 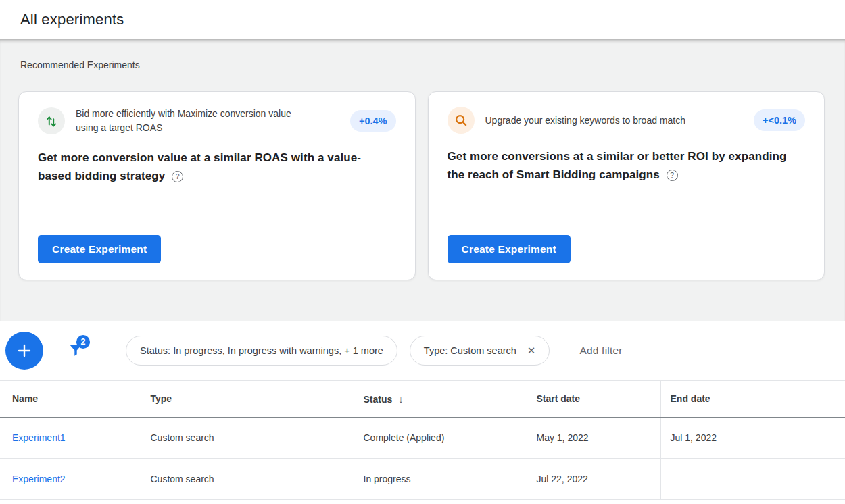 What do you see at coordinates (199, 167) in the screenshot?
I see `card-description-text: Get more conversion value at a similar R…` at bounding box center [199, 167].